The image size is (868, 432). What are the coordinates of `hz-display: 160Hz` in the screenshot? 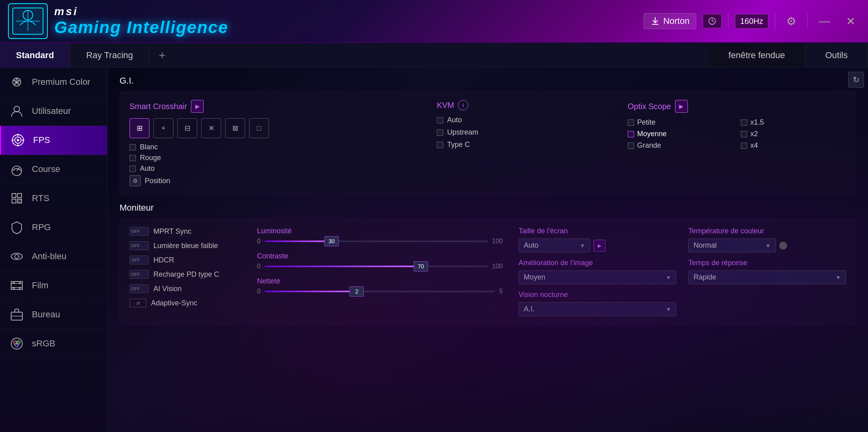 It's located at (752, 22).